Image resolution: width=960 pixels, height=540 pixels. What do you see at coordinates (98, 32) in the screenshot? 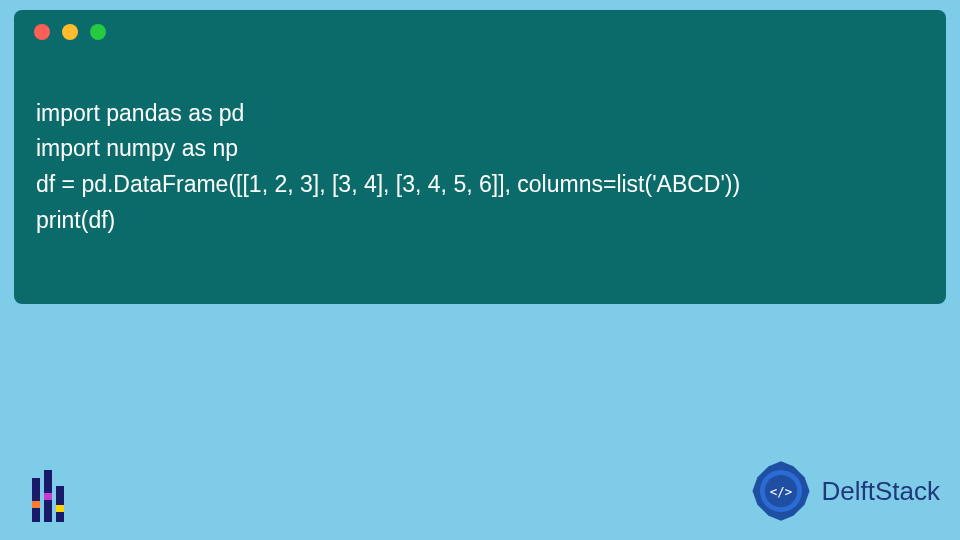
I see `maximize-icon` at bounding box center [98, 32].